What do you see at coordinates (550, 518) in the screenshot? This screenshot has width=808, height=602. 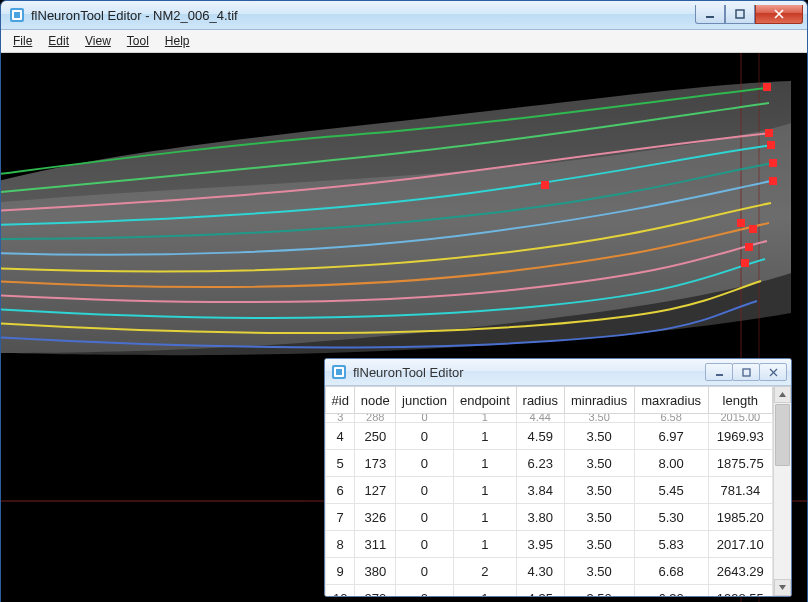 I see `table-row: 7326013.803.505.301985.20` at bounding box center [550, 518].